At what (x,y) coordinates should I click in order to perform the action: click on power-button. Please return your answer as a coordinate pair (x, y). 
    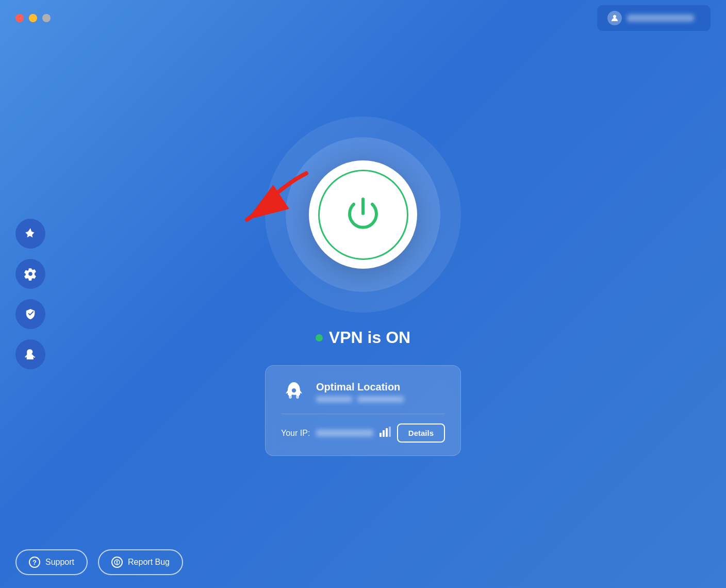
    Looking at the image, I should click on (363, 215).